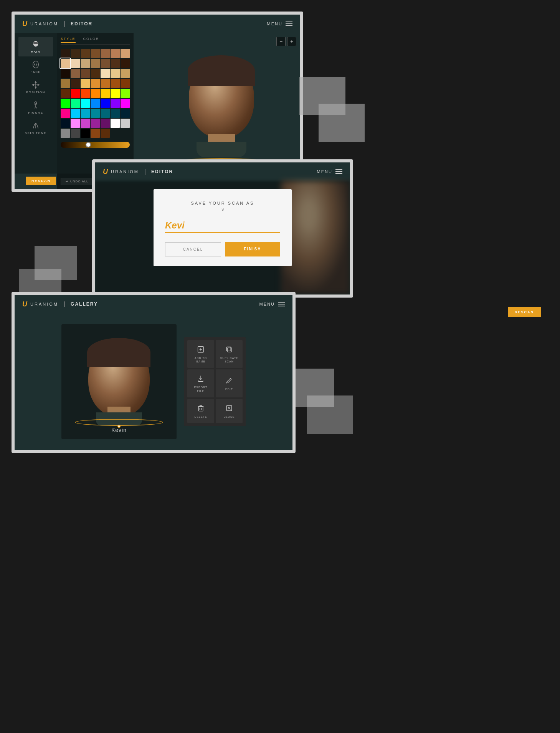 The height and width of the screenshot is (733, 560). What do you see at coordinates (119, 378) in the screenshot?
I see `gallery-avatar-face` at bounding box center [119, 378].